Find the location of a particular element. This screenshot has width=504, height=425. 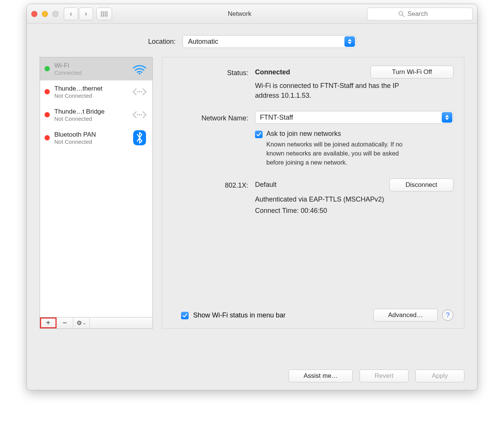

question-icon: ? is located at coordinates (448, 316).